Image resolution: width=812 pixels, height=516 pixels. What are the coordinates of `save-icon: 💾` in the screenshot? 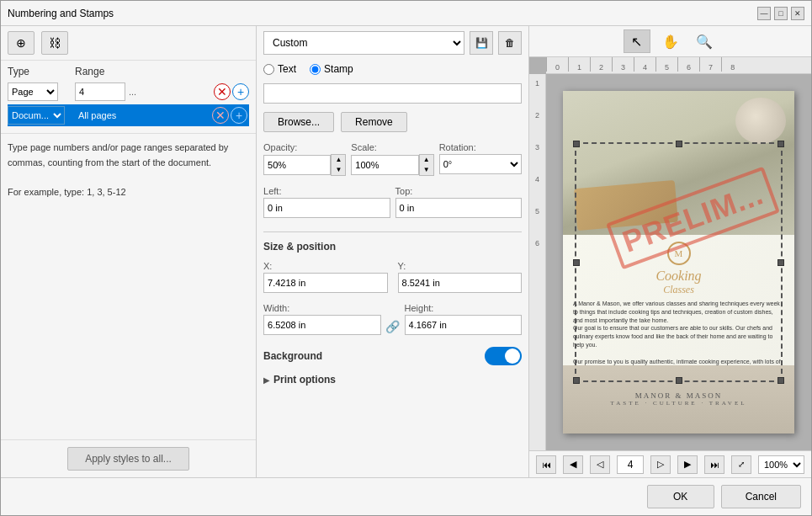 It's located at (481, 43).